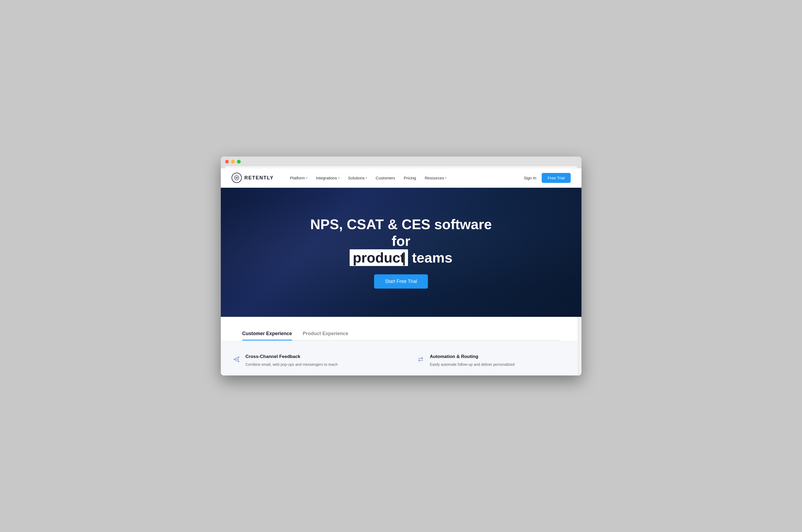  What do you see at coordinates (299, 178) in the screenshot?
I see `nav-platform: Platform ▾` at bounding box center [299, 178].